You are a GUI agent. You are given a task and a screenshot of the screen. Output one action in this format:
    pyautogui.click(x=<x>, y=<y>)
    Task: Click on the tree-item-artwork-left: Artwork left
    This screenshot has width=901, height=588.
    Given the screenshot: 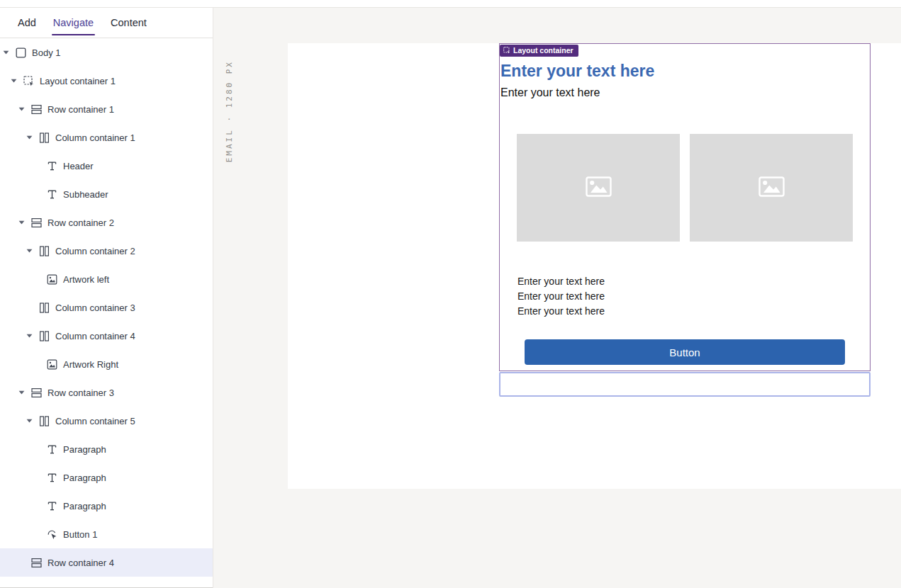 What is the action you would take?
    pyautogui.click(x=106, y=279)
    